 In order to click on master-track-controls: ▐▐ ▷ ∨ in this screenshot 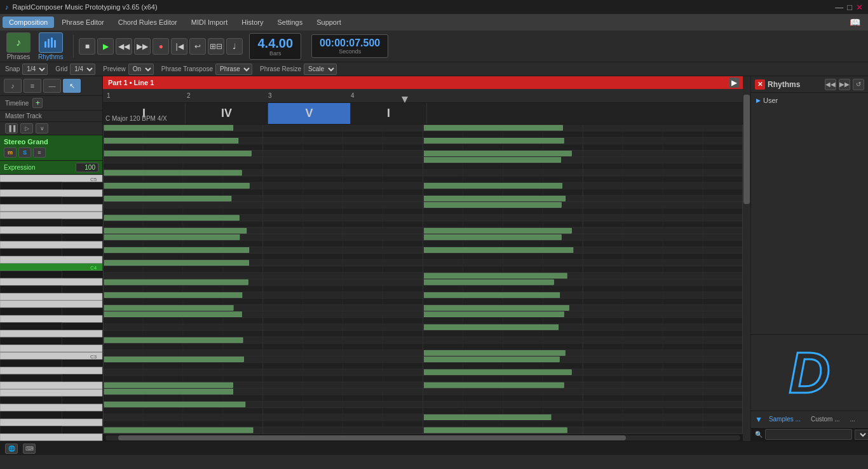, I will do `click(51, 128)`.